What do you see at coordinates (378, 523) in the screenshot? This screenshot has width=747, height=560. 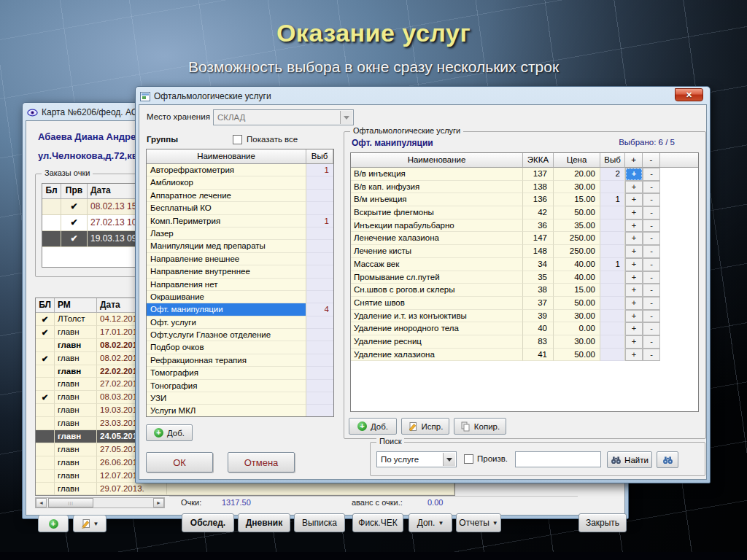 I see `fiscal-check-button: Фиск.ЧЕК` at bounding box center [378, 523].